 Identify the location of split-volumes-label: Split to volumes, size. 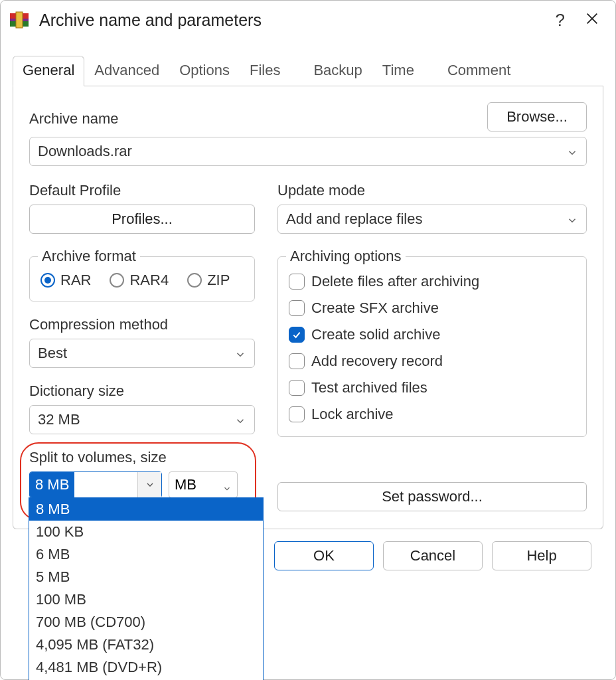
(142, 458).